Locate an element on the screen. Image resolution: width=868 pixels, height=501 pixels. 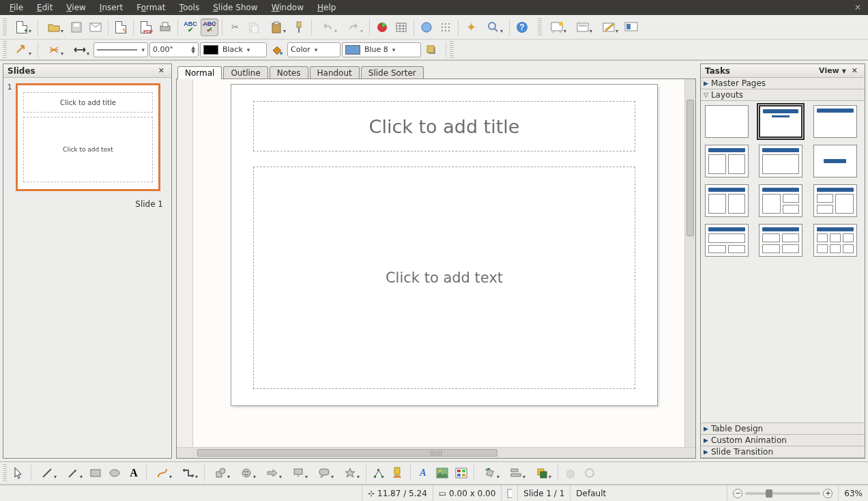
menu-tools: Tools is located at coordinates (190, 8).